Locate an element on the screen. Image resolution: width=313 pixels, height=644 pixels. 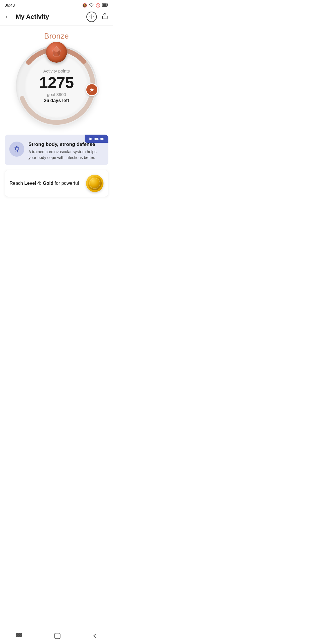
page-title: My Activity is located at coordinates (32, 17).